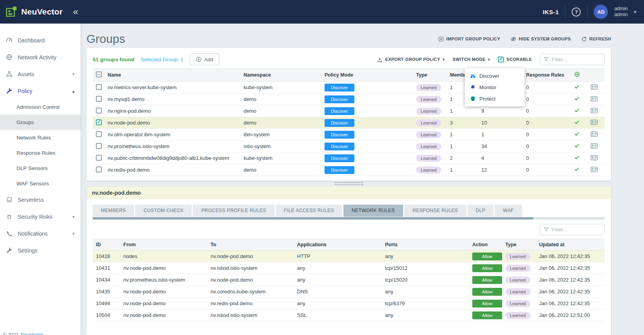 The height and width of the screenshot is (335, 644). I want to click on cluster-name: IKS-1, so click(551, 12).